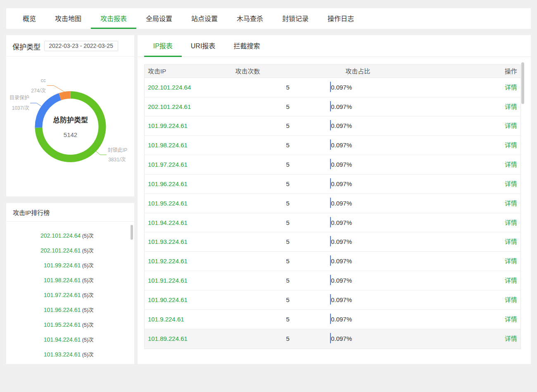 This screenshot has width=537, height=392. Describe the element at coordinates (117, 160) in the screenshot. I see `svg-text: 3831/次` at that location.